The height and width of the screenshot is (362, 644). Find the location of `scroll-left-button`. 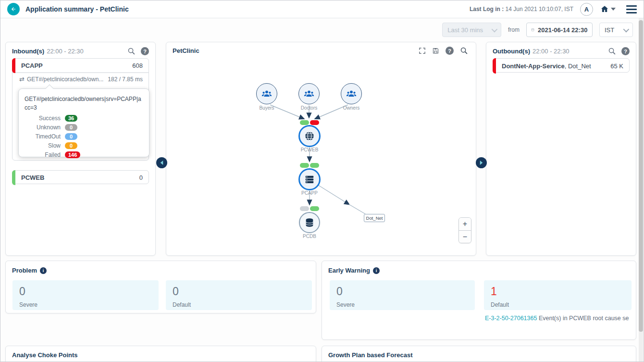

scroll-left-button is located at coordinates (161, 162).